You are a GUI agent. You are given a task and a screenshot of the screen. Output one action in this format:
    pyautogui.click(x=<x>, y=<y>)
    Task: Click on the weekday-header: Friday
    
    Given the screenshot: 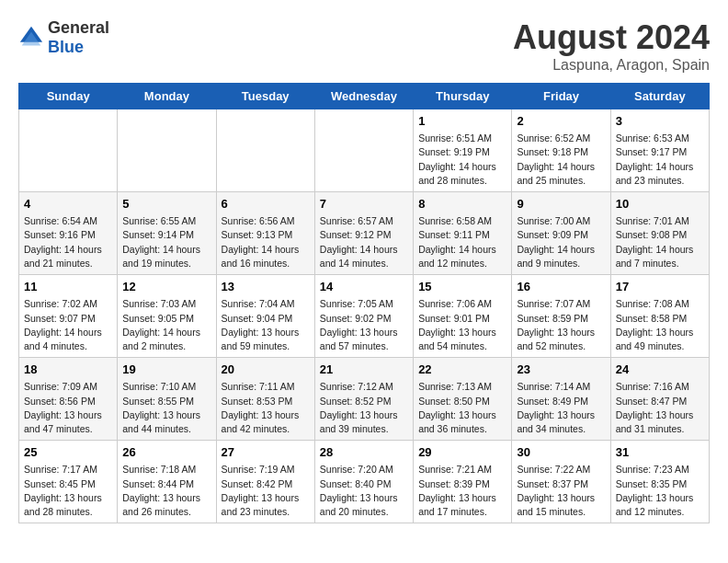 What is the action you would take?
    pyautogui.click(x=561, y=97)
    